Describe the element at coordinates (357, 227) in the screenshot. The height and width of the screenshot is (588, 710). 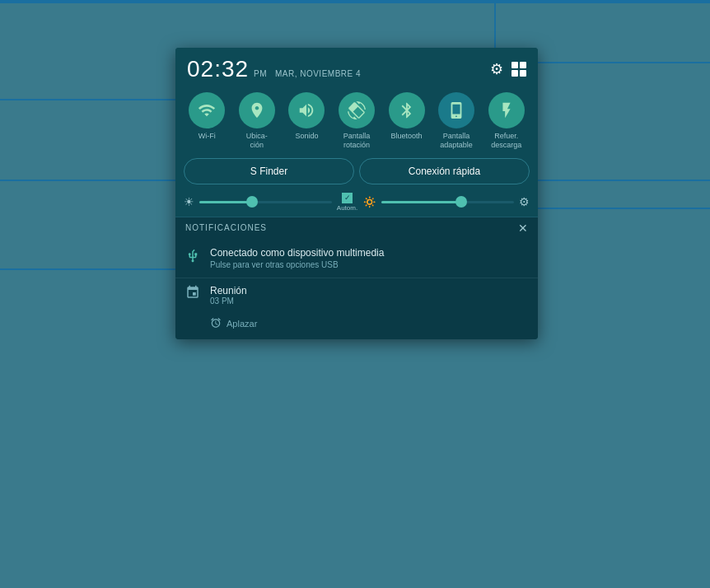
I see `notifications-header: NOTIFICACIONES ✕` at that location.